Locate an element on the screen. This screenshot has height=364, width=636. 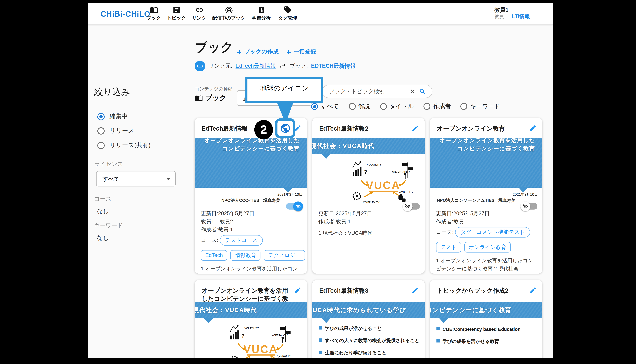
scope-label: 解説 is located at coordinates (364, 106).